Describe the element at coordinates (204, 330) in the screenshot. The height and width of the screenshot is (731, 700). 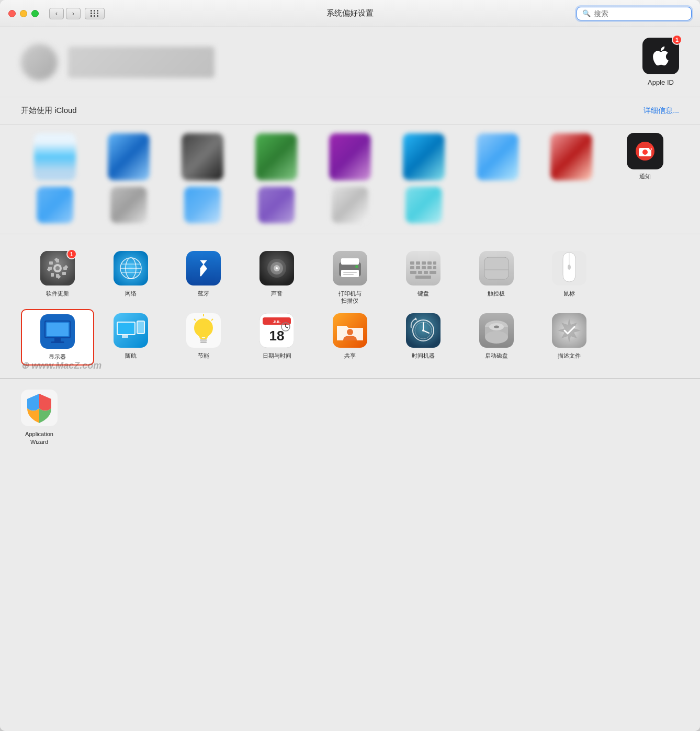
I see `energy-icon` at that location.